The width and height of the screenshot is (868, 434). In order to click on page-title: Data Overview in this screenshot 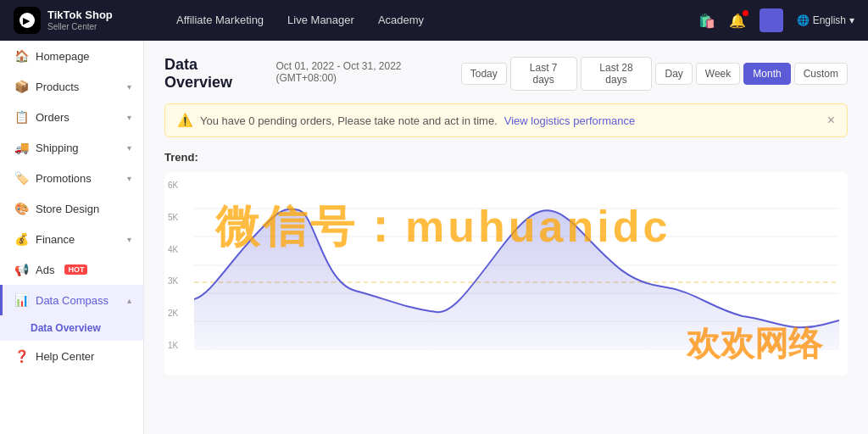, I will do `click(215, 74)`.